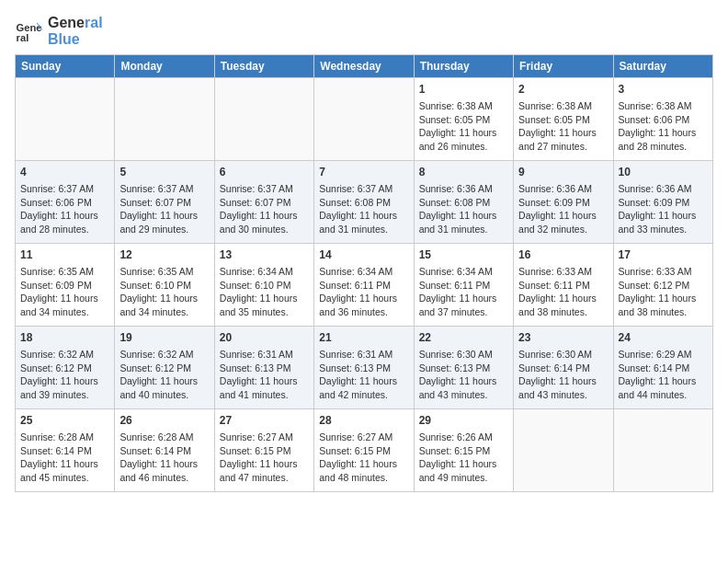 Image resolution: width=728 pixels, height=563 pixels. Describe the element at coordinates (364, 368) in the screenshot. I see `calendar-cell: 21Sunrise: 6:31 AM Sunset: 6:13 PM Dayli…` at that location.